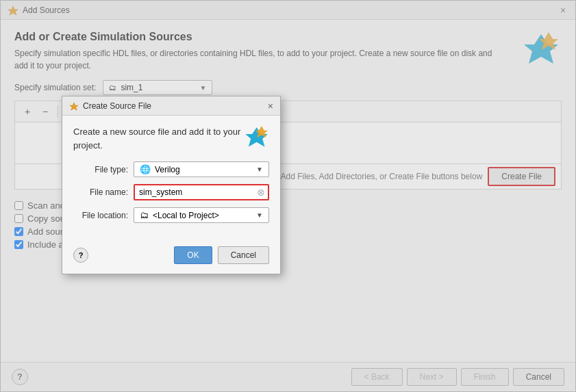 Image resolution: width=576 pixels, height=392 pixels. Describe the element at coordinates (74, 106) in the screenshot. I see `modal-vivado-icon` at that location.